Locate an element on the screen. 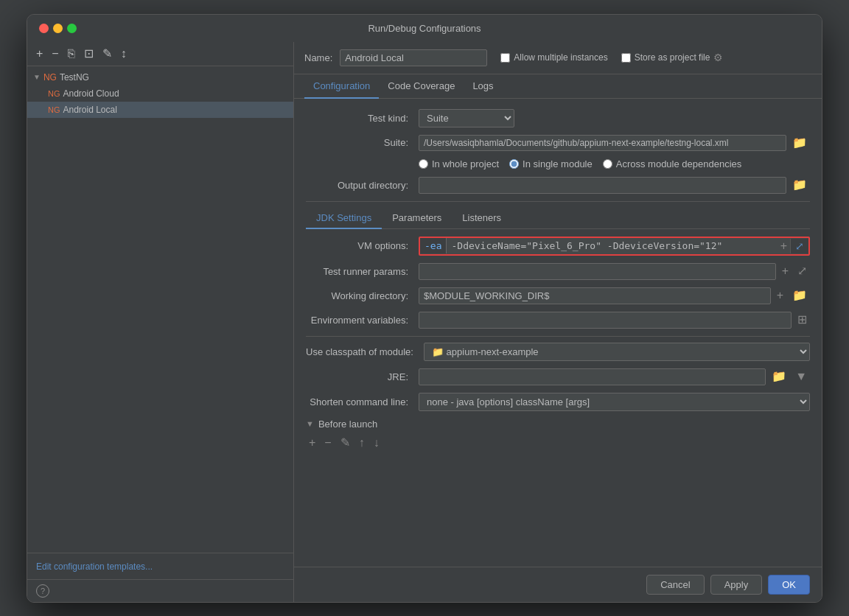  working-dir-row: Working directory: + 📁 is located at coordinates (558, 296).